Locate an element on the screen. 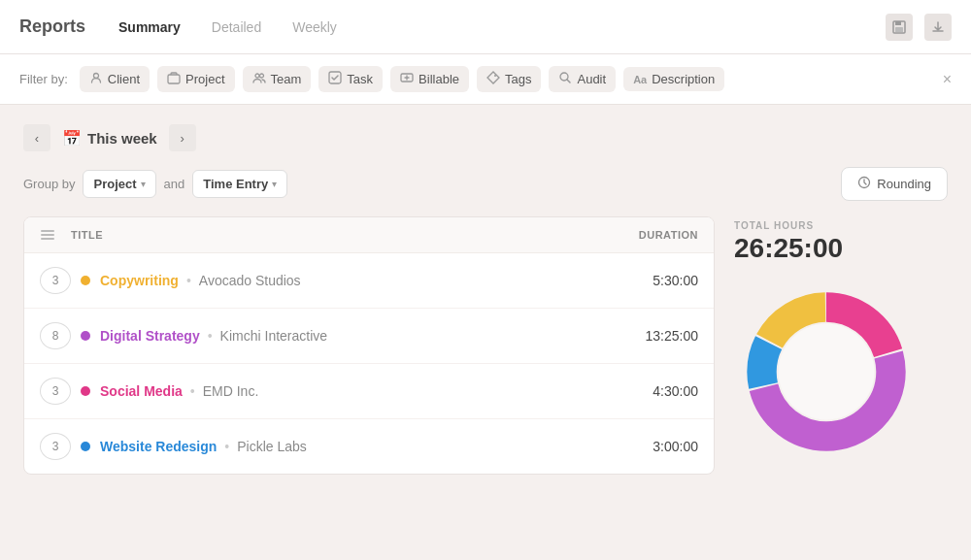 Image resolution: width=971 pixels, height=560 pixels. audit-icon is located at coordinates (565, 80).